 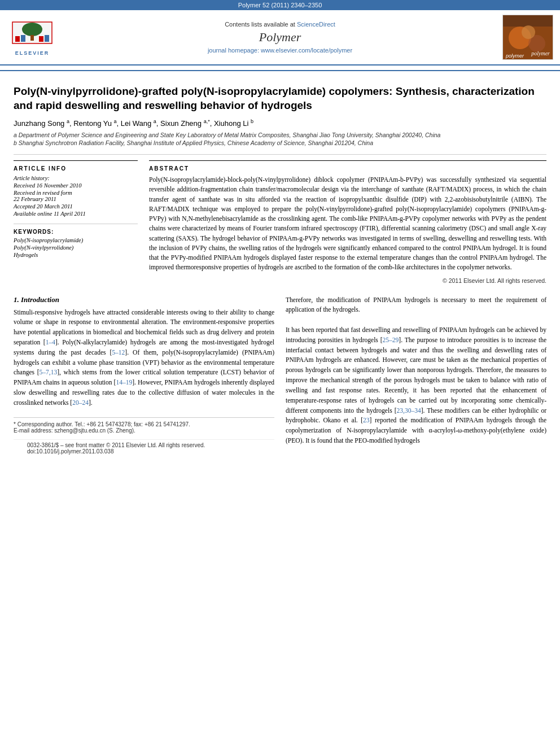 I want to click on abstract-heading: ABSTRACT, so click(x=348, y=168).